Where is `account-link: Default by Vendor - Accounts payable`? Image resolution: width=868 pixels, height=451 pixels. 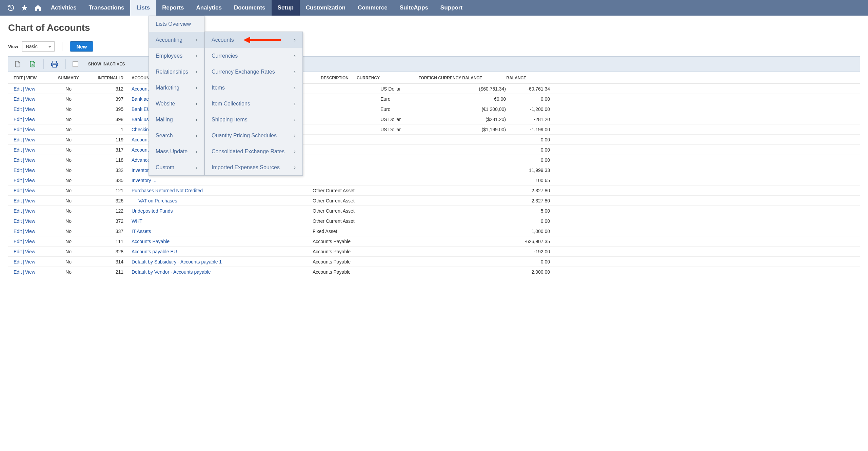
account-link: Default by Vendor - Accounts payable is located at coordinates (171, 272).